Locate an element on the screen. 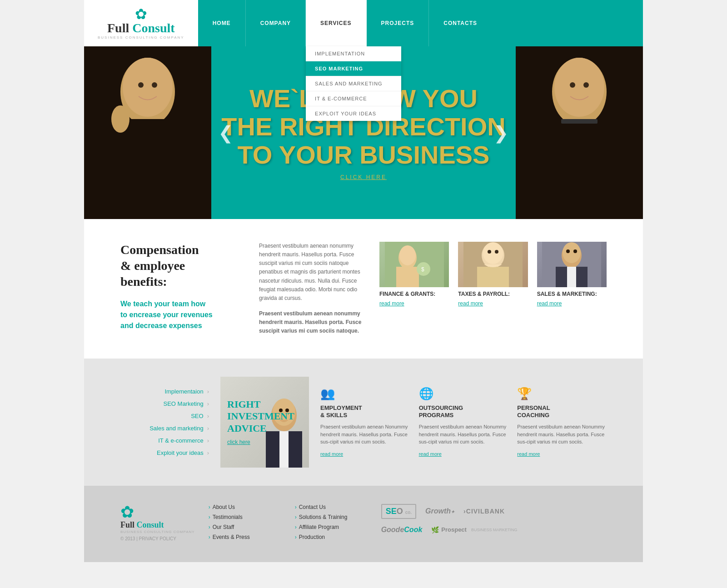 The height and width of the screenshot is (588, 727). dropdown-item-seo-marketing: SEO MARKETING is located at coordinates (354, 69).